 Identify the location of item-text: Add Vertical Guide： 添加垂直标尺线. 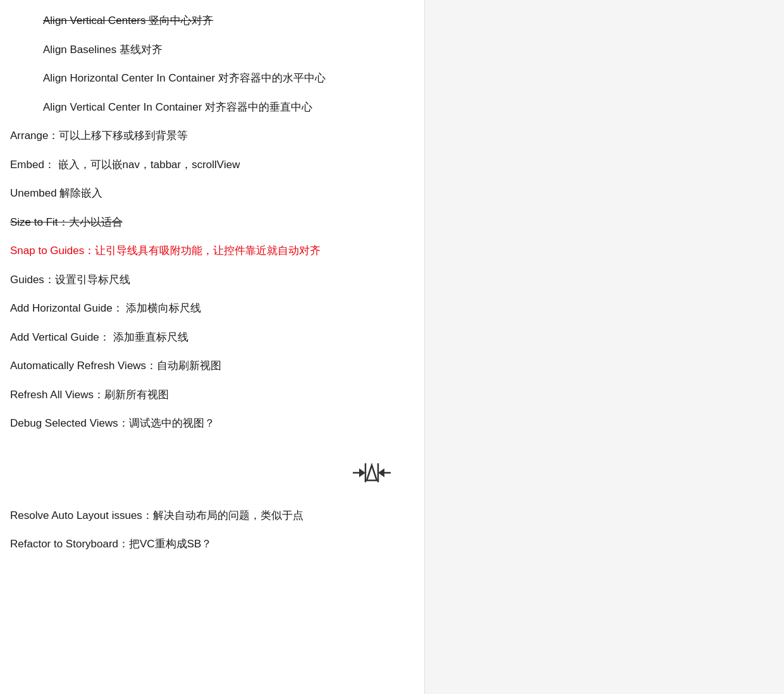
(99, 338).